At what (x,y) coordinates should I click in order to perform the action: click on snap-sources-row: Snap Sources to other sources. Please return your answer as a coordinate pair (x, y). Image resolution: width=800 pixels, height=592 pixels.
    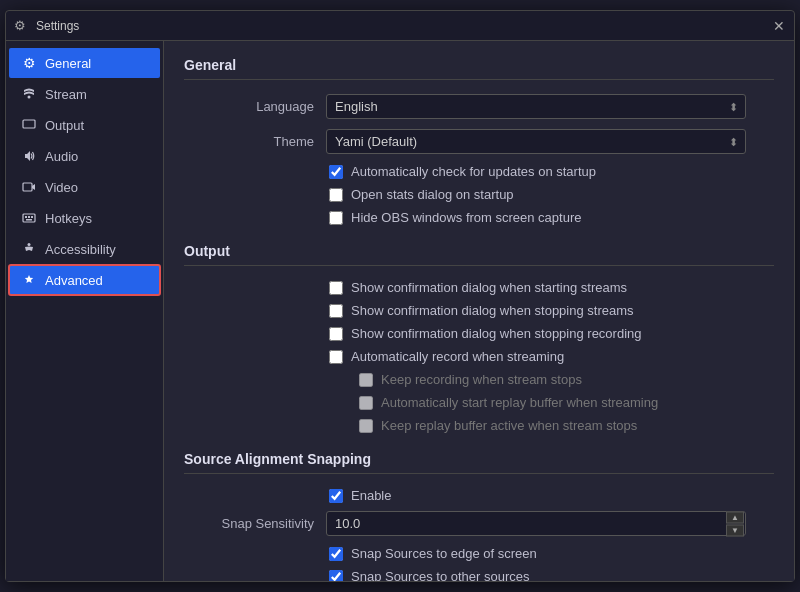
    Looking at the image, I should click on (479, 575).